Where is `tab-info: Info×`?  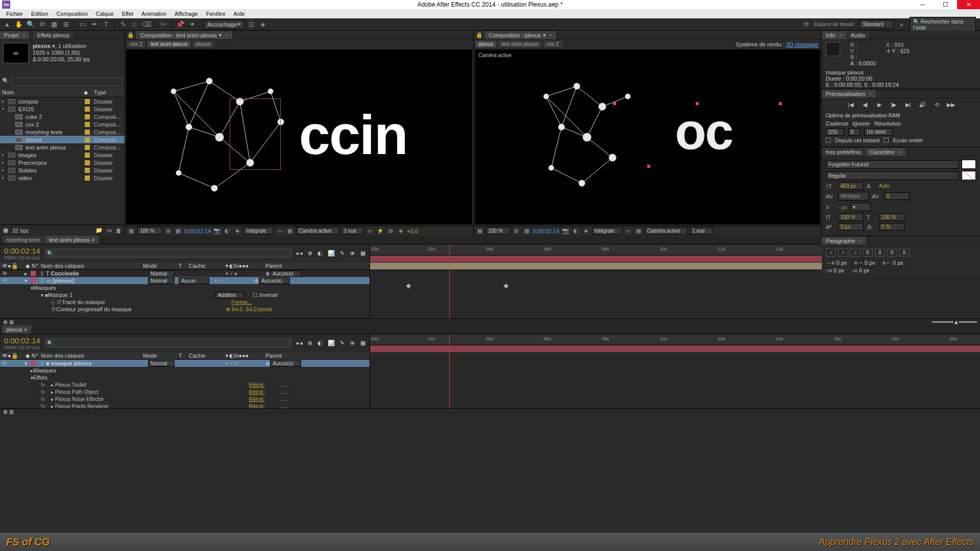
tab-info: Info× is located at coordinates (834, 35).